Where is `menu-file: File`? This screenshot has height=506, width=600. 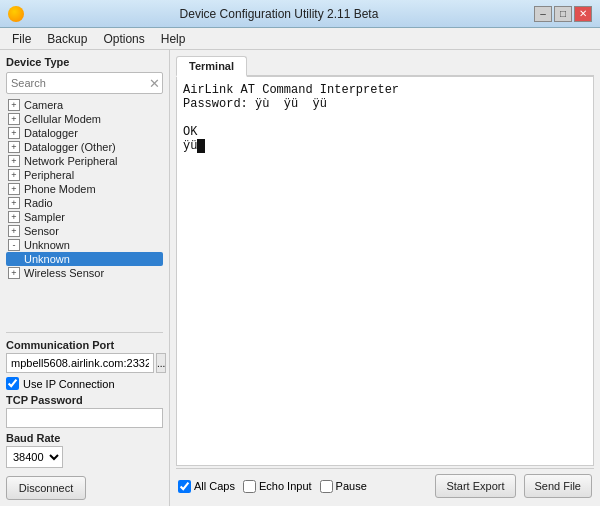 menu-file: File is located at coordinates (22, 39).